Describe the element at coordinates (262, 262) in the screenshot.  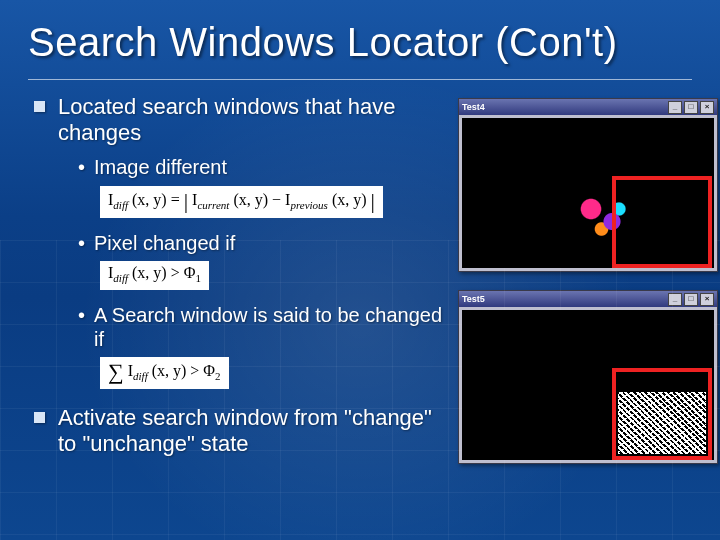
I see `sub-pixel-changed: Pixel changed if Idiff (x, y) > Φ1` at that location.